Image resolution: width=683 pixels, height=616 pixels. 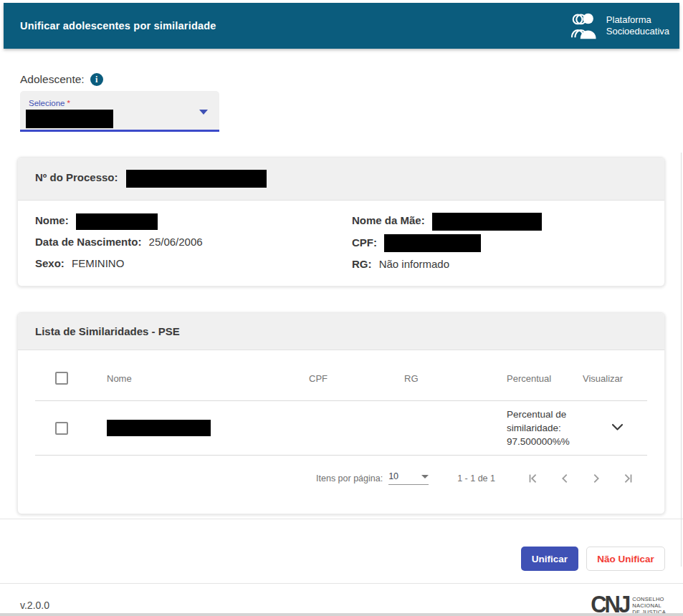 What do you see at coordinates (364, 242) in the screenshot?
I see `cpf-label: CPF:` at bounding box center [364, 242].